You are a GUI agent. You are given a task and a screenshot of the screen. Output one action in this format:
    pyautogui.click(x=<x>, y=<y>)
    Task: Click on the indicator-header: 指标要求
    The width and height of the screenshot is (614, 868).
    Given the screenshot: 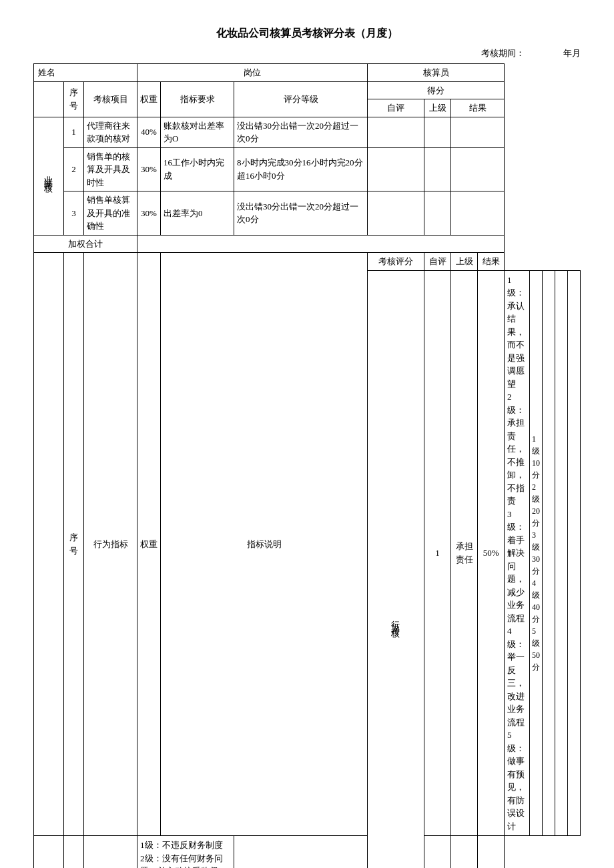 What is the action you would take?
    pyautogui.click(x=198, y=99)
    